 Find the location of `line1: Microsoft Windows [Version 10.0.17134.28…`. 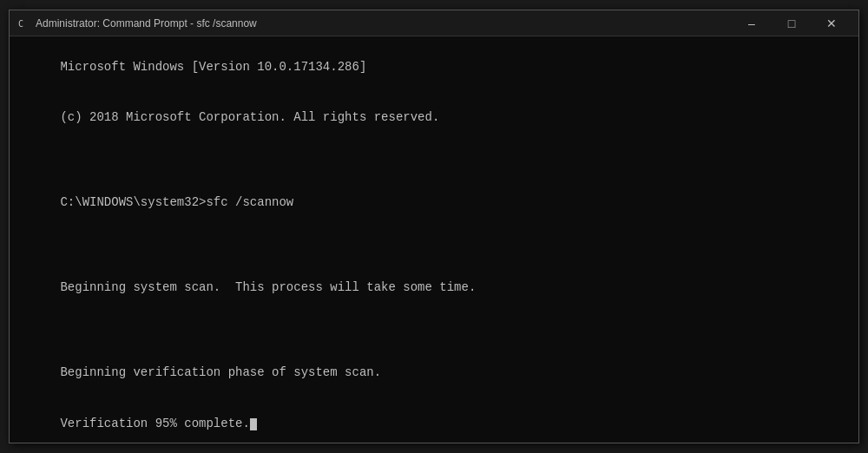

line1: Microsoft Windows [Version 10.0.17134.28… is located at coordinates (214, 67).